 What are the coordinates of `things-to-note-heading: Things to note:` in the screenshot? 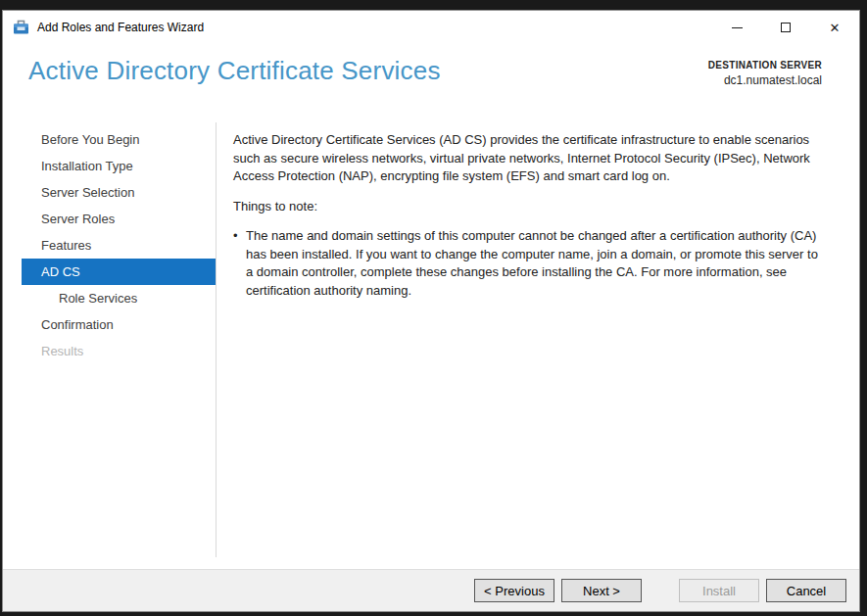 It's located at (530, 208).